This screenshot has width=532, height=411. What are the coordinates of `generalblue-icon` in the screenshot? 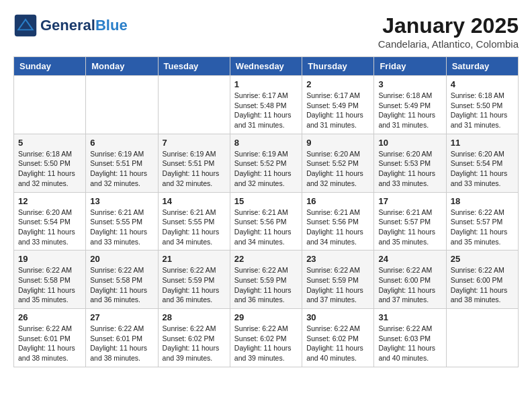 It's located at (26, 26).